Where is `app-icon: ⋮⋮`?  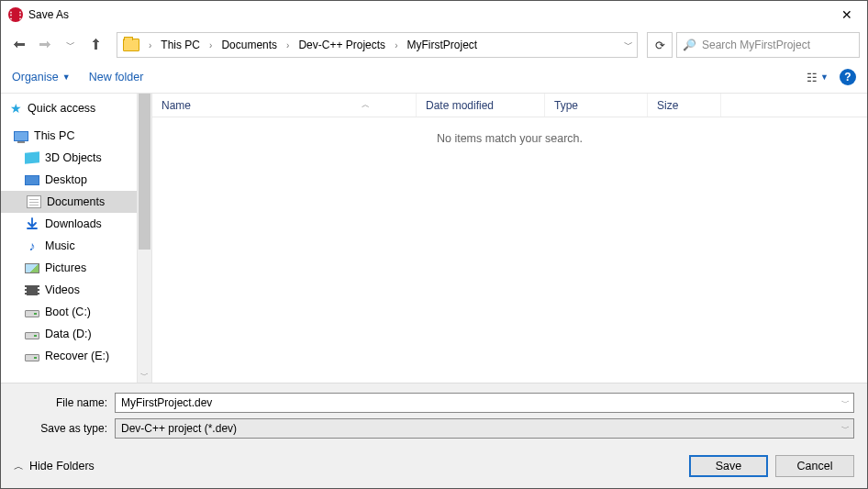 app-icon: ⋮⋮ is located at coordinates (16, 15).